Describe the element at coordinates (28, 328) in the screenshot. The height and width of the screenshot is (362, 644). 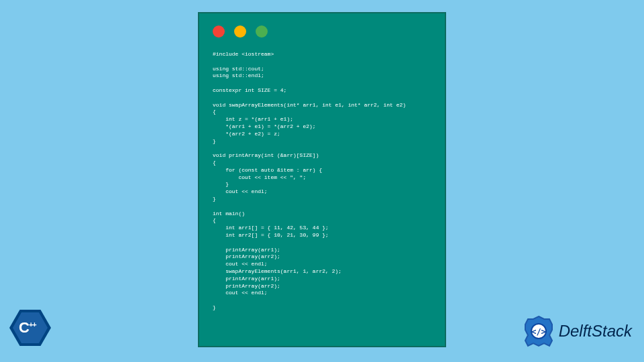
I see `cpp-label: C++` at that location.